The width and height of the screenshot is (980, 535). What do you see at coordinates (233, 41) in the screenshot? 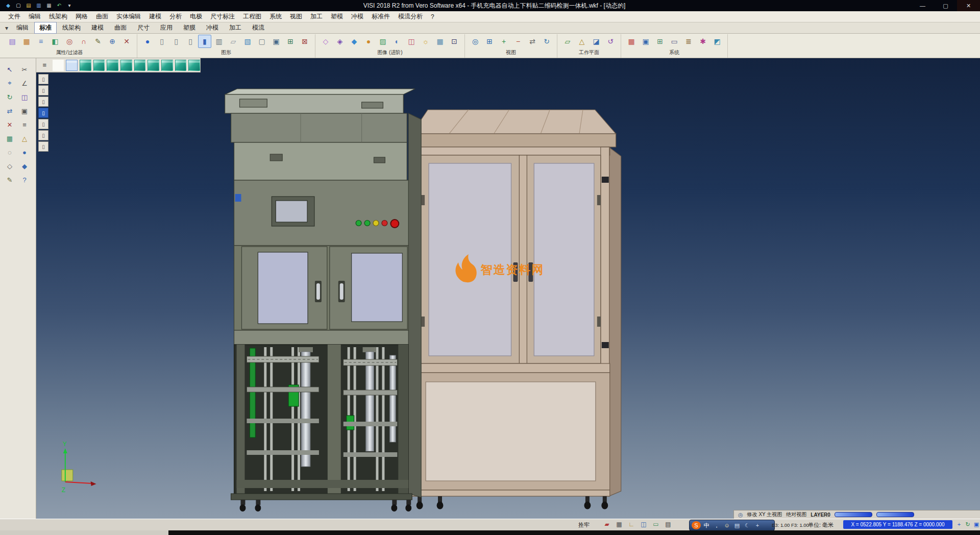
I see `ghost-cylinder-icon: ▱` at bounding box center [233, 41].